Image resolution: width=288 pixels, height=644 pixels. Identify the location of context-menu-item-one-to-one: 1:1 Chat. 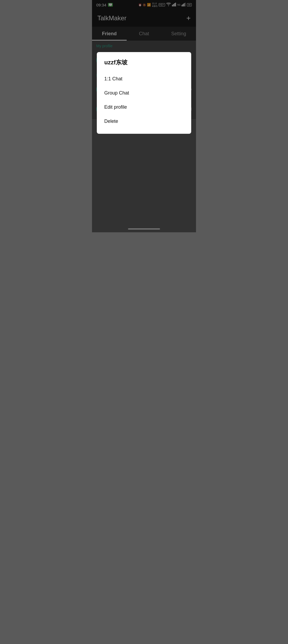
(144, 79).